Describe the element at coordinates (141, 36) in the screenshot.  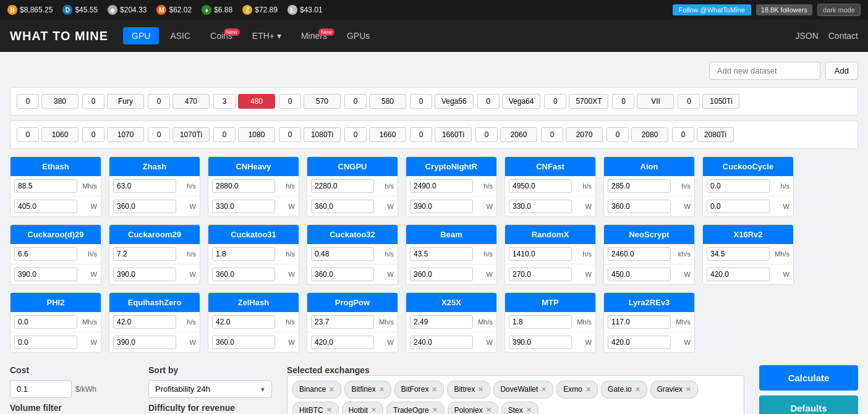
I see `nav-item-gpu: GPU` at that location.